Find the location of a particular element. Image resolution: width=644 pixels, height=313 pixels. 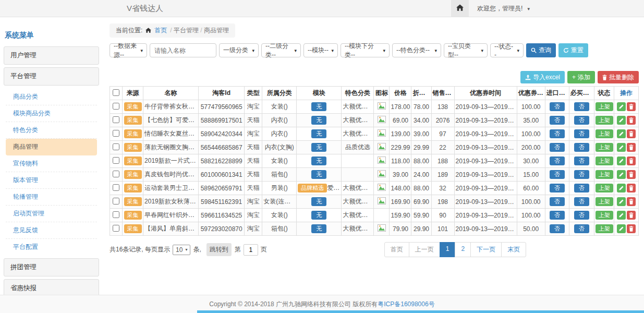

pager-button-上一页: 上一页 is located at coordinates (424, 249).